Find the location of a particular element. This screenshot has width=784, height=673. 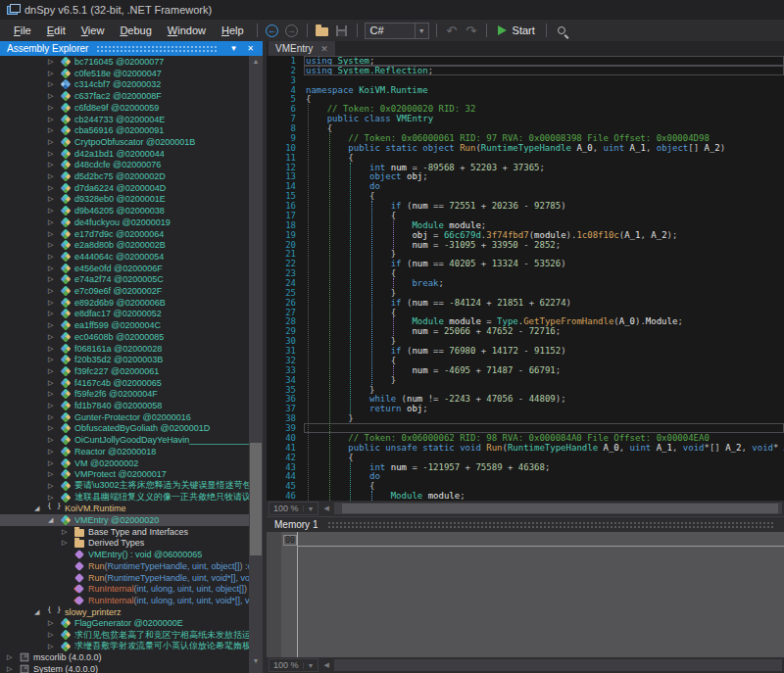

code-line: 41 public unsafe static void Run(Runtime… is located at coordinates (525, 448).